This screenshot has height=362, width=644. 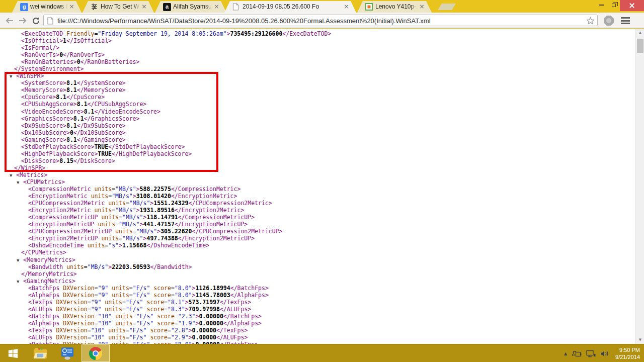 I want to click on back-arrow-icon, so click(x=10, y=21).